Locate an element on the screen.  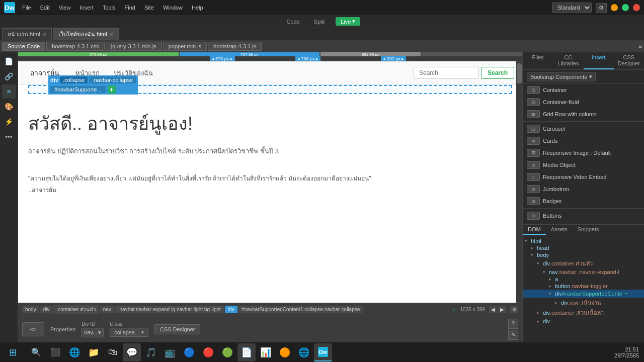
taskbar-fb: 🔵 is located at coordinates (189, 352).